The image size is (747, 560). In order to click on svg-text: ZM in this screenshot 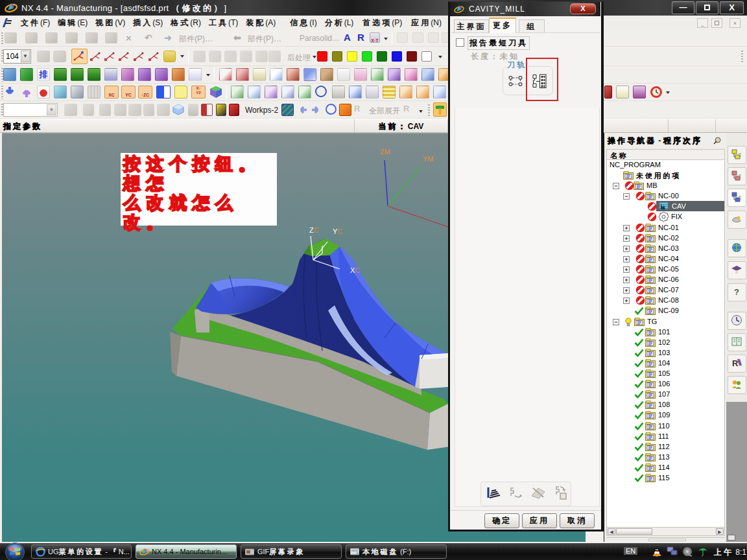, I will do `click(385, 152)`.